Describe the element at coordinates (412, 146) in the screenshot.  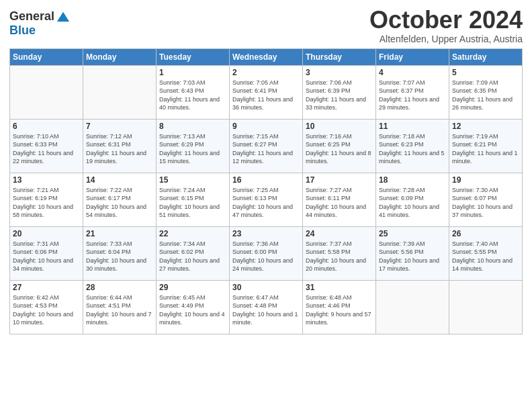
I see `calendar-cell: 11Sunrise: 7:18 AM Sunset: 6:23 PM Dayli…` at that location.